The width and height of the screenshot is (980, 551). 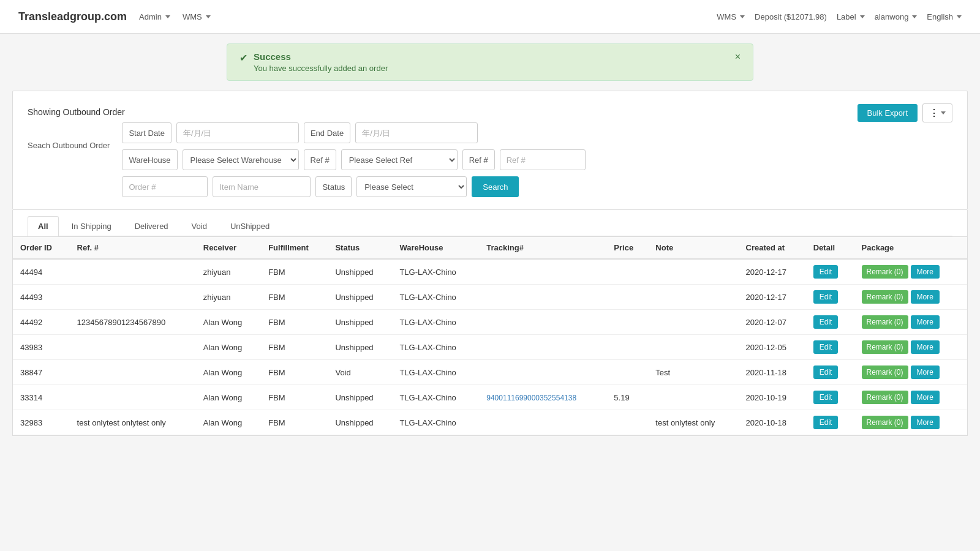 What do you see at coordinates (417, 133) in the screenshot?
I see `end-date-input` at bounding box center [417, 133].